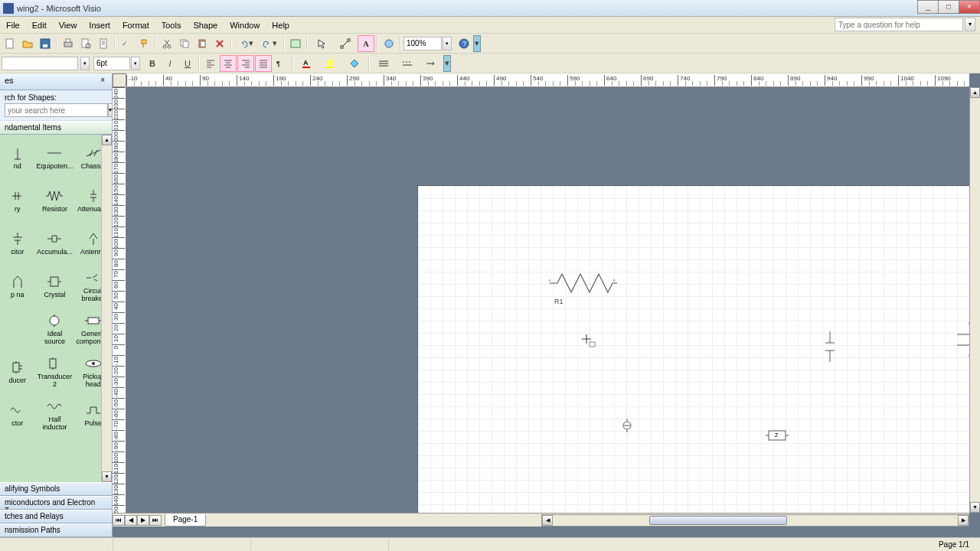  What do you see at coordinates (103, 44) in the screenshot?
I see `research-icon` at bounding box center [103, 44].